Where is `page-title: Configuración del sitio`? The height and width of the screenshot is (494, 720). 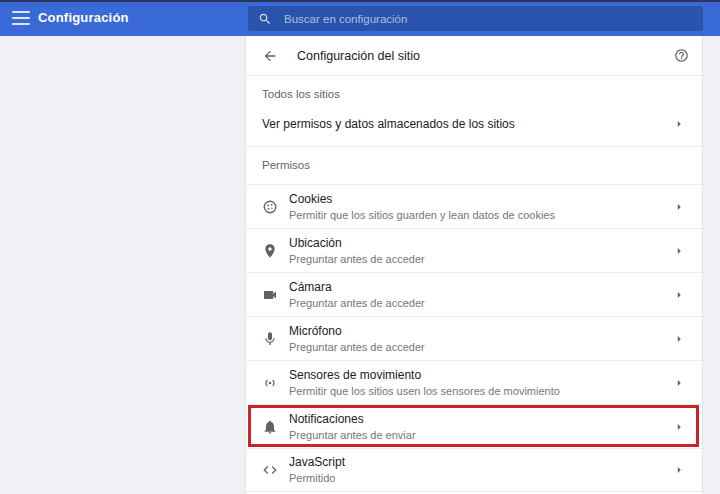
page-title: Configuración del sitio is located at coordinates (358, 56).